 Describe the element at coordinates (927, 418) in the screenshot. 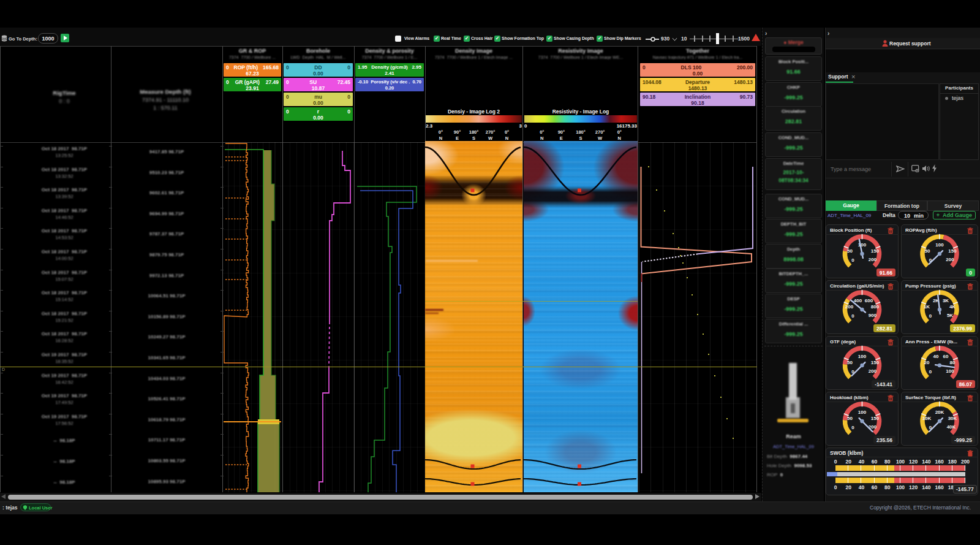

I see `svg-text: 10K` at that location.